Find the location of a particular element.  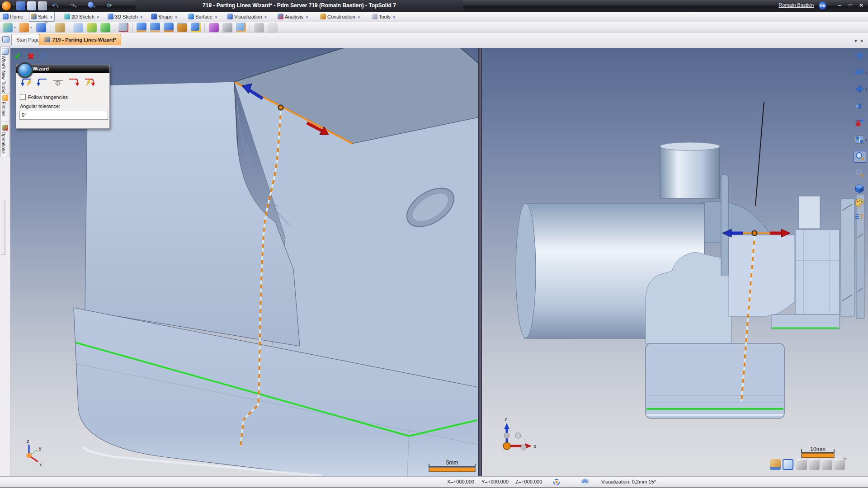

purple-part-icon is located at coordinates (214, 27).